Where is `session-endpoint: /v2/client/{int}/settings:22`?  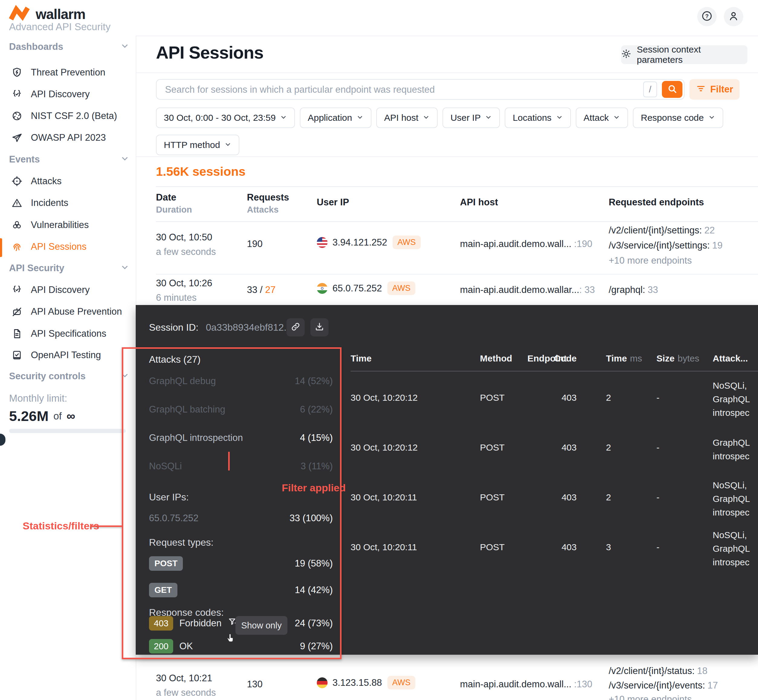
session-endpoint: /v2/client/{int}/settings:22 is located at coordinates (662, 230).